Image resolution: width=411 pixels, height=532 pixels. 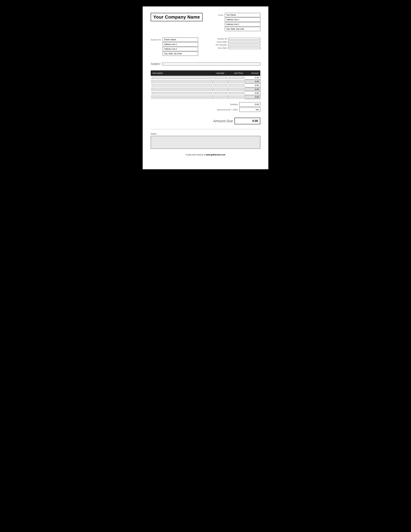 What do you see at coordinates (206, 88) in the screenshot?
I see `invoice-page: Your Company Name From Your Name Address…` at bounding box center [206, 88].